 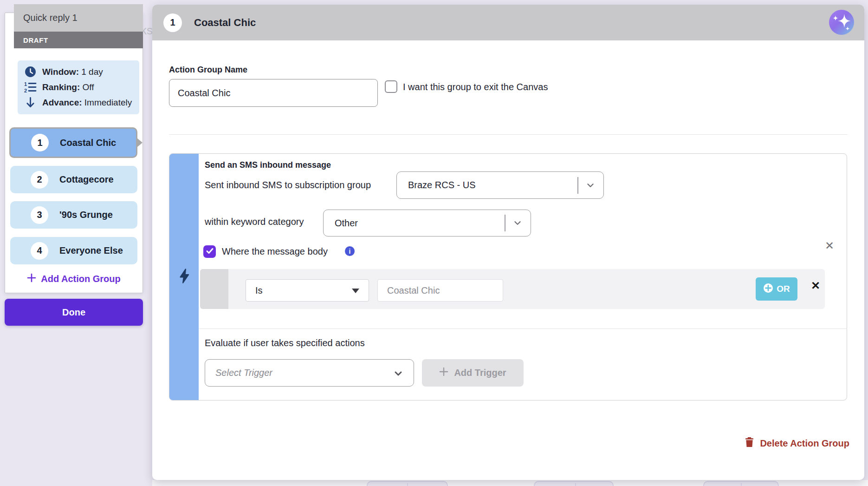 What do you see at coordinates (31, 103) in the screenshot?
I see `down-arrow-icon` at bounding box center [31, 103].